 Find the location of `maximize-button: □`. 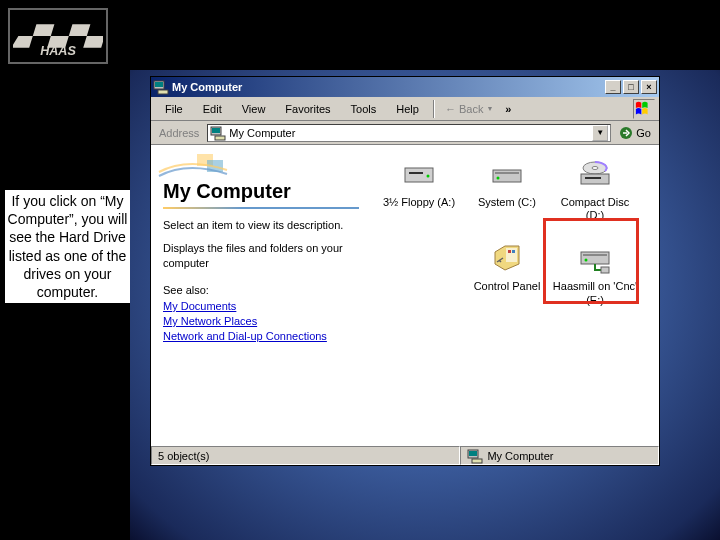

maximize-button: □ is located at coordinates (631, 87).